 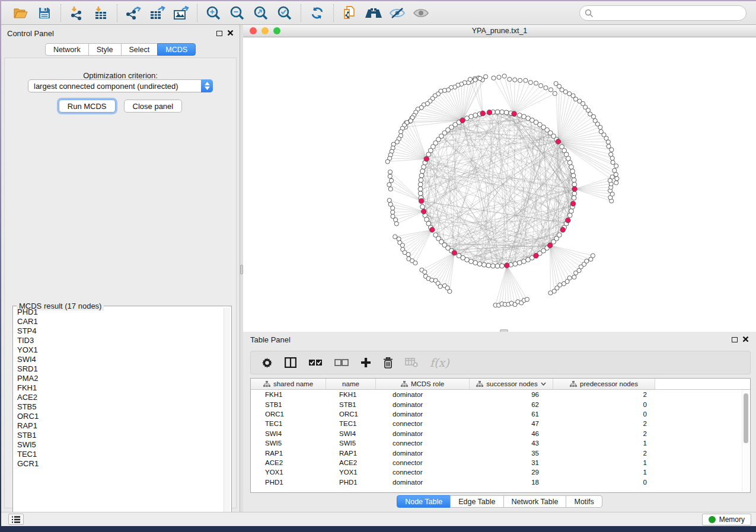 I want to click on select-all-button, so click(x=315, y=363).